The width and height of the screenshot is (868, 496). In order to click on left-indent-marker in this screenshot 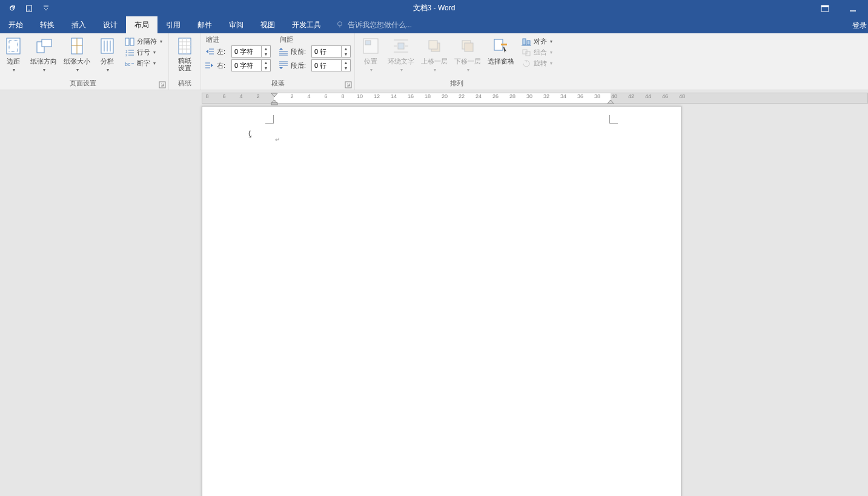, I will do `click(274, 102)`.